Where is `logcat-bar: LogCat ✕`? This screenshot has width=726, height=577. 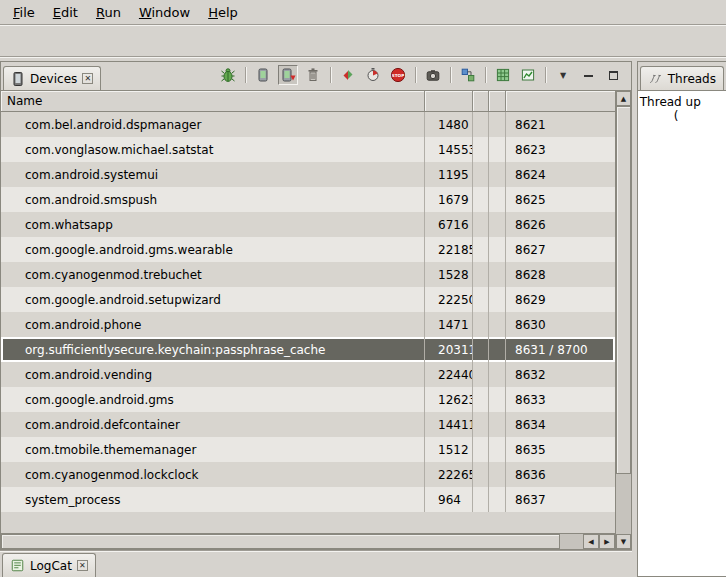
logcat-bar: LogCat ✕ is located at coordinates (316, 564).